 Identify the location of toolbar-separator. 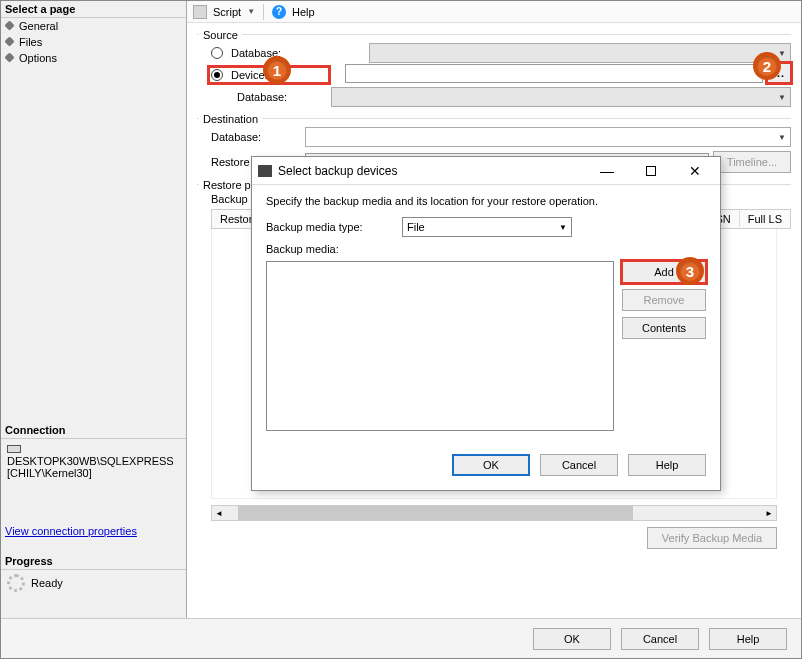
(264, 12).